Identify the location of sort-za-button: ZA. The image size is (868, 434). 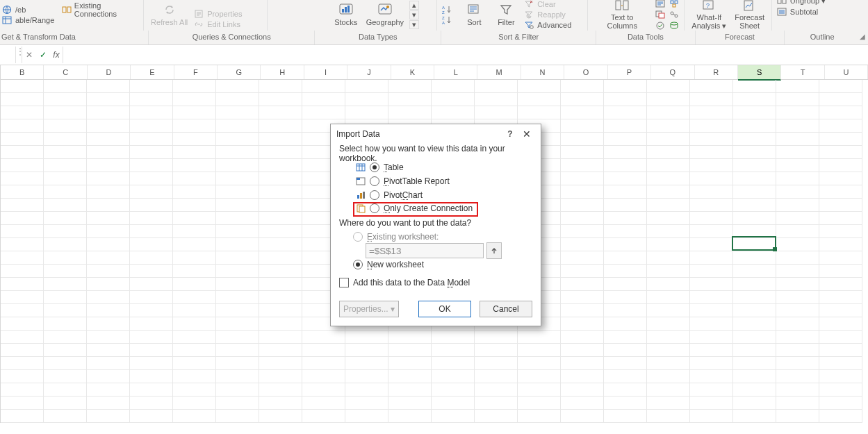
(449, 20).